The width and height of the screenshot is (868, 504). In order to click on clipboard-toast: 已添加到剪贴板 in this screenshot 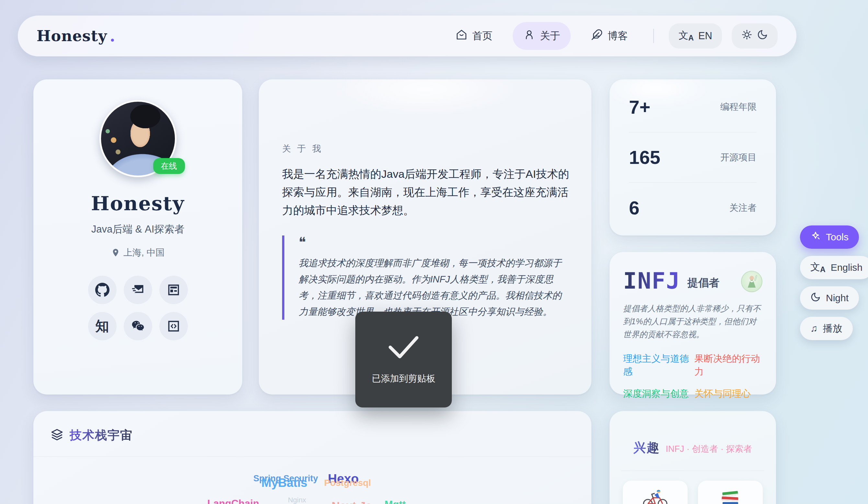, I will do `click(404, 360)`.